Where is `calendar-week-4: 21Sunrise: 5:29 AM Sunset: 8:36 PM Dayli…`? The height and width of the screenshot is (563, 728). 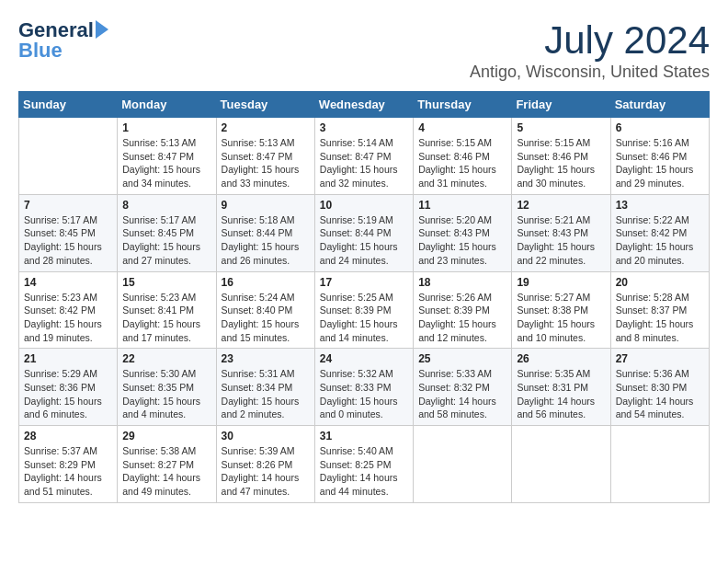
calendar-week-4: 21Sunrise: 5:29 AM Sunset: 8:36 PM Dayli… is located at coordinates (364, 387).